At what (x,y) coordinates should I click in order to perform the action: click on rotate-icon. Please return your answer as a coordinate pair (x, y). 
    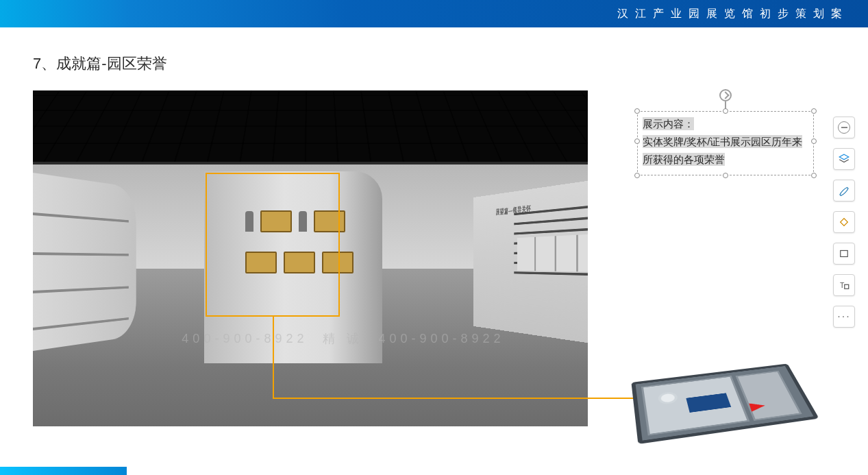
    Looking at the image, I should click on (844, 222).